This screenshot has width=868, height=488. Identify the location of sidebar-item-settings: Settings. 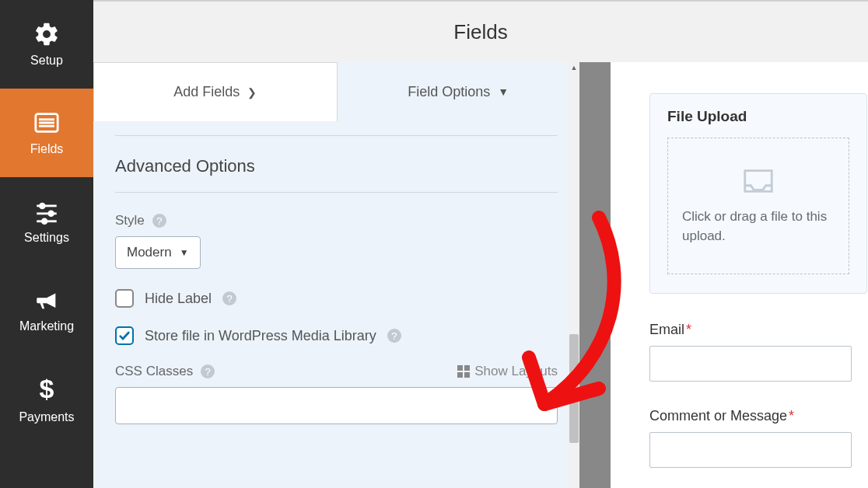
(47, 221).